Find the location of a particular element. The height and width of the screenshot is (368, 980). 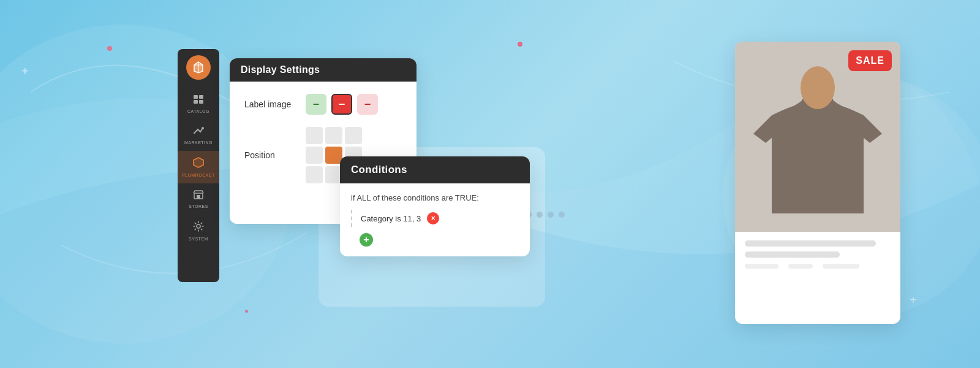

product-info is located at coordinates (818, 255).